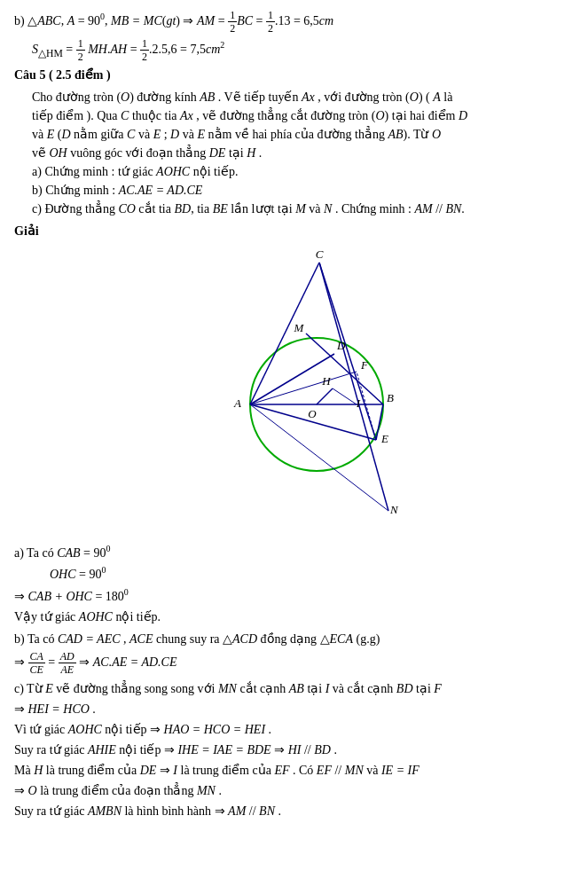  What do you see at coordinates (294, 153) in the screenshot?
I see `q5-body: Cho đường tròn (O) đường kính AB . Vẽ ti…` at bounding box center [294, 153].